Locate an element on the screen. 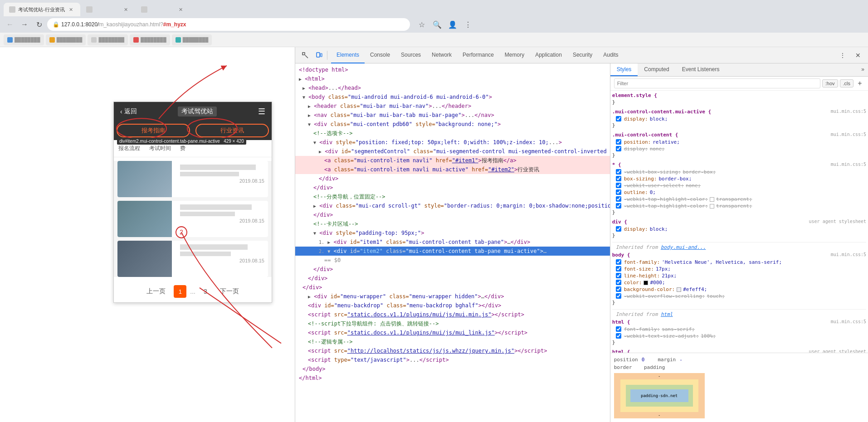 The width and height of the screenshot is (868, 422). rule-source-2: mui.min.css:5 is located at coordinates (848, 112).